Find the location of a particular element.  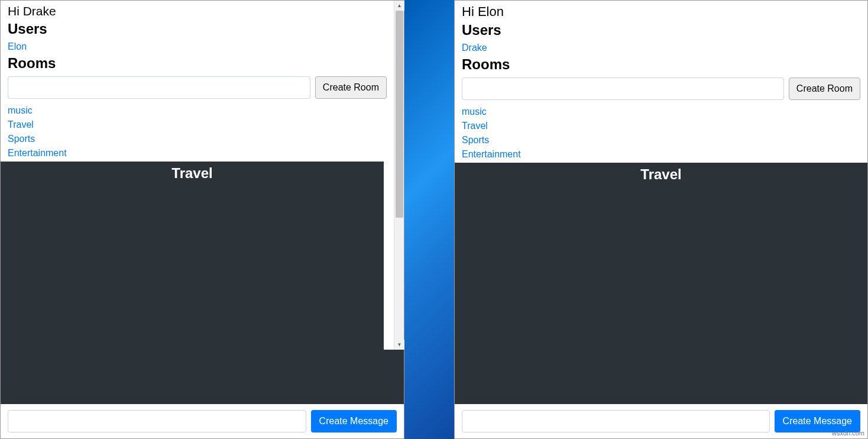

scrollbar-track: ▲ ▼ is located at coordinates (399, 175).